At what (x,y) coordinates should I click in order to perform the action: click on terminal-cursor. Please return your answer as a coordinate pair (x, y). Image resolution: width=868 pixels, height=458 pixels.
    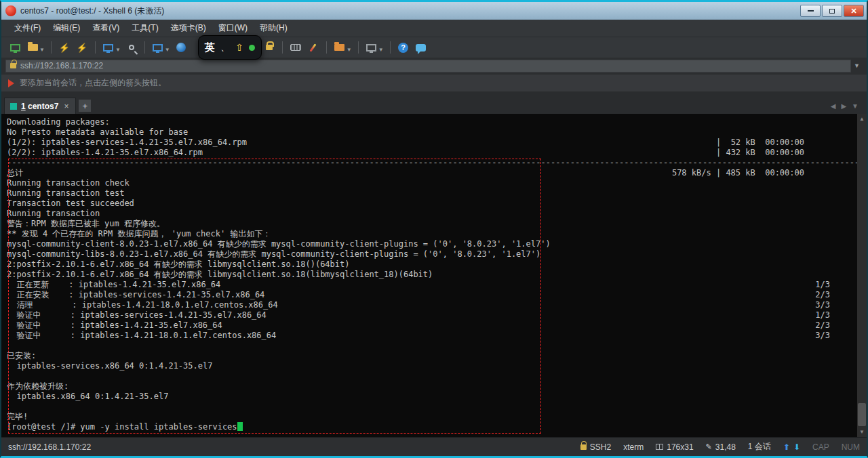
    Looking at the image, I should click on (240, 427).